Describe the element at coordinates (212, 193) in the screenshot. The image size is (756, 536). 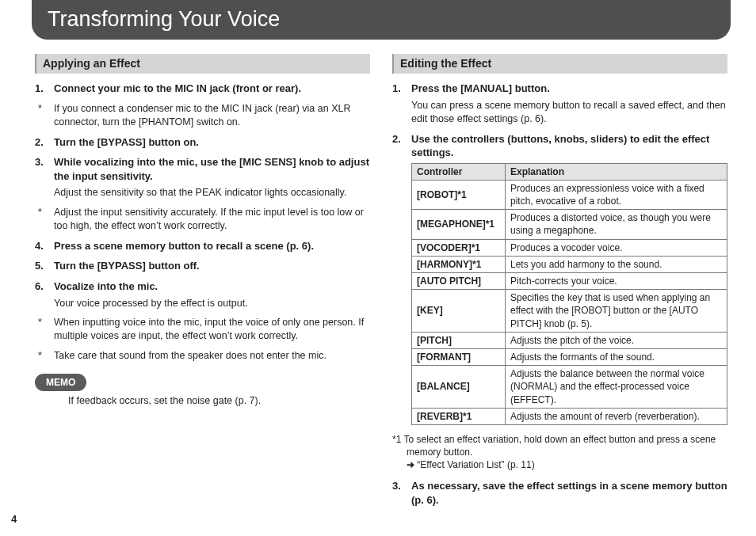
I see `step-3-body: Adjust the sensitivity so that the PEAK …` at that location.